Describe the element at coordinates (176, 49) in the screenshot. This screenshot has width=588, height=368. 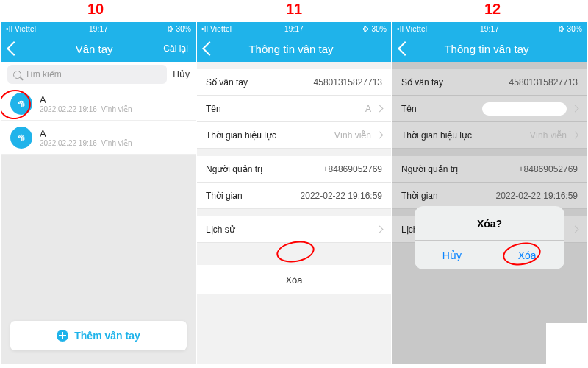
I see `reset-button: Cài lại` at that location.